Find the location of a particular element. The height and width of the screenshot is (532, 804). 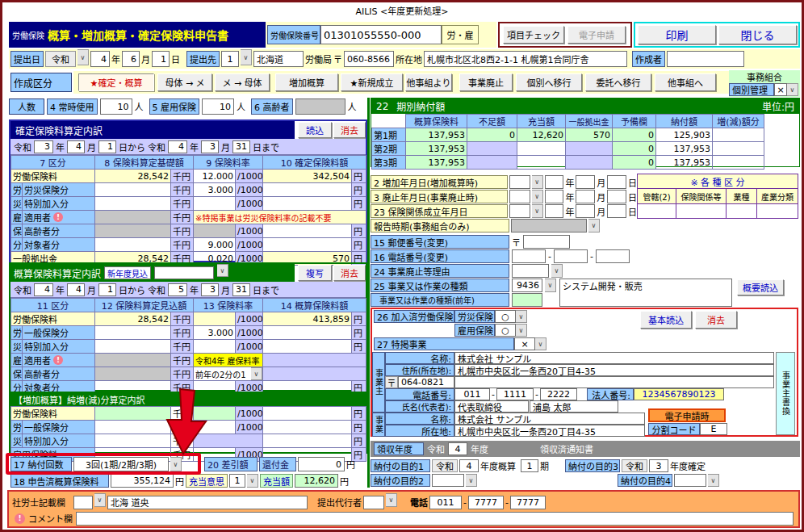

gaisan-m1: 4 is located at coordinates (76, 290).